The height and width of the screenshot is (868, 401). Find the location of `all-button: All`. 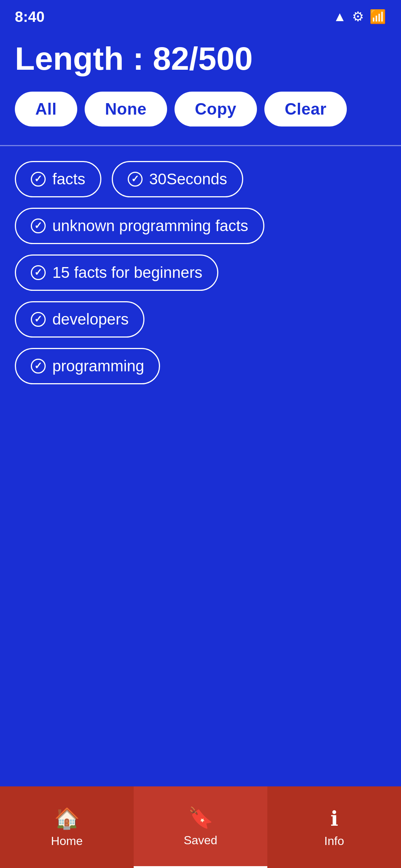

all-button: All is located at coordinates (46, 109).